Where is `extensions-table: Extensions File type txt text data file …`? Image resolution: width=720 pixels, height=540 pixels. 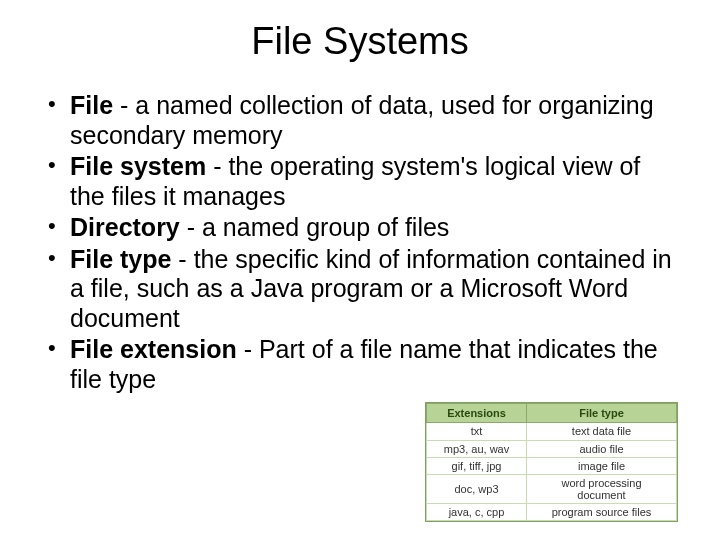 extensions-table: Extensions File type txt text data file … is located at coordinates (552, 462).